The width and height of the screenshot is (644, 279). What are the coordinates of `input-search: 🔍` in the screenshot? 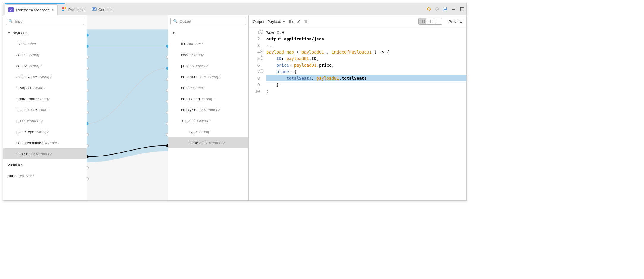 It's located at (45, 21).